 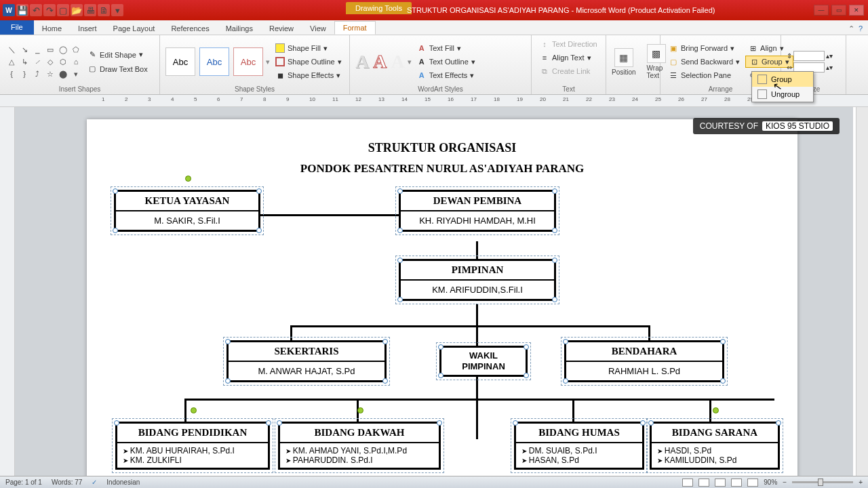 What do you see at coordinates (753, 483) in the screenshot?
I see `view-draft-icon` at bounding box center [753, 483].